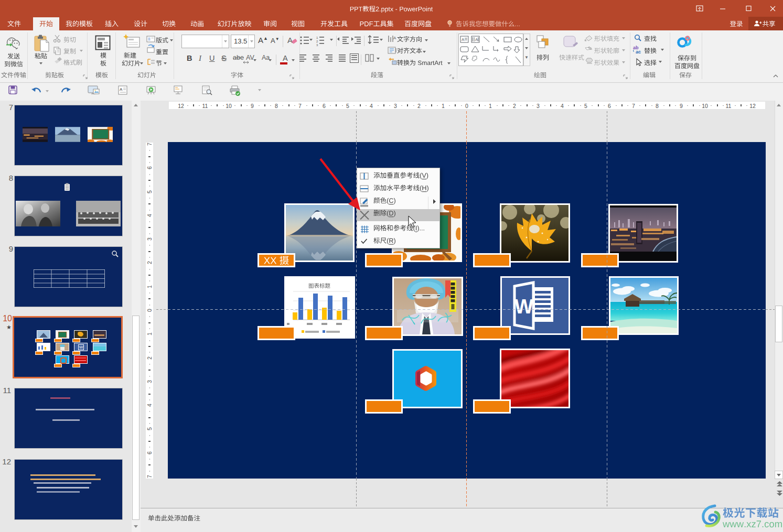 The height and width of the screenshot is (532, 783). Describe the element at coordinates (317, 41) in the screenshot. I see `svg-text: 2` at that location.